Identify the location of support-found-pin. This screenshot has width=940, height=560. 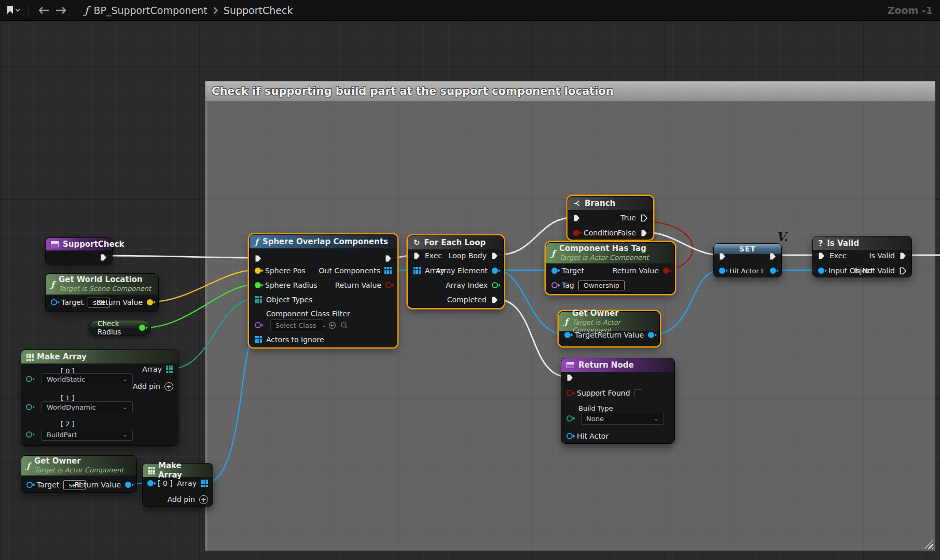
(570, 393).